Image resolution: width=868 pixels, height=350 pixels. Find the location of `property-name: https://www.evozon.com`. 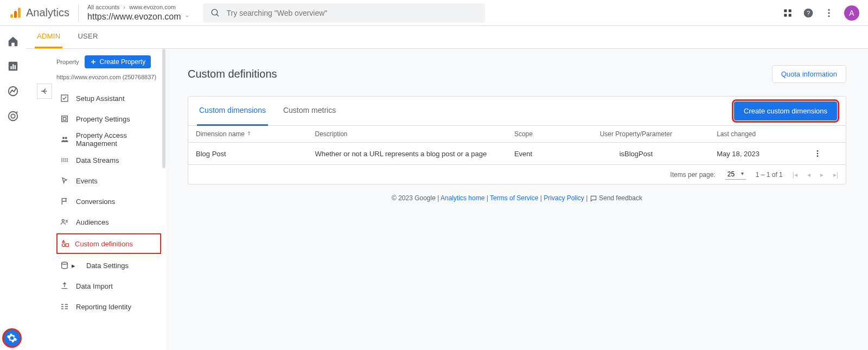

property-name: https://www.evozon.com is located at coordinates (135, 16).